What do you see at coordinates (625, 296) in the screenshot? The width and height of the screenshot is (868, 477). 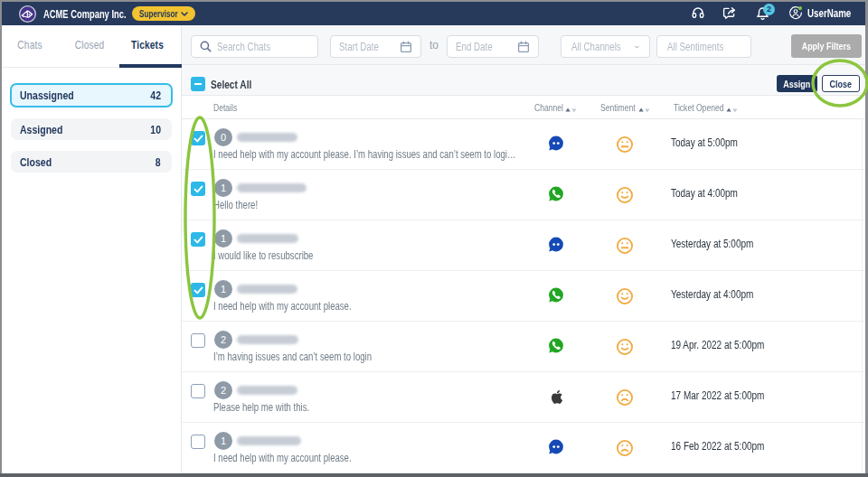 I see `sentiment-happy-icon` at bounding box center [625, 296].